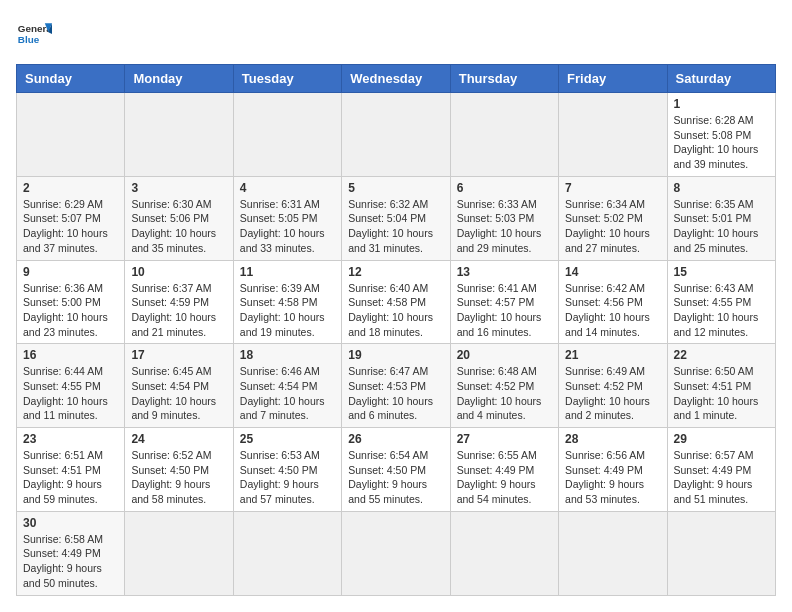 Image resolution: width=792 pixels, height=612 pixels. Describe the element at coordinates (396, 478) in the screenshot. I see `day-info: Sunrise: 6:54 AM Sunset: 4:50 PM Dayligh…` at that location.